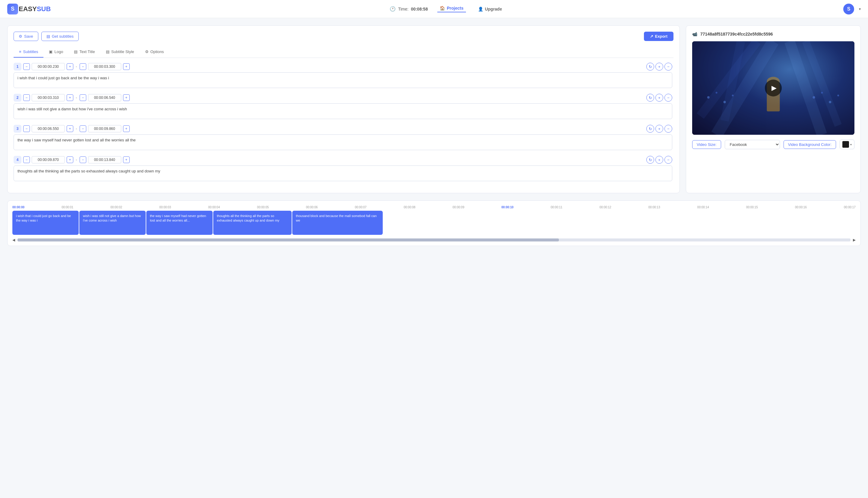  Describe the element at coordinates (659, 160) in the screenshot. I see `add-btn-4: +` at that location.